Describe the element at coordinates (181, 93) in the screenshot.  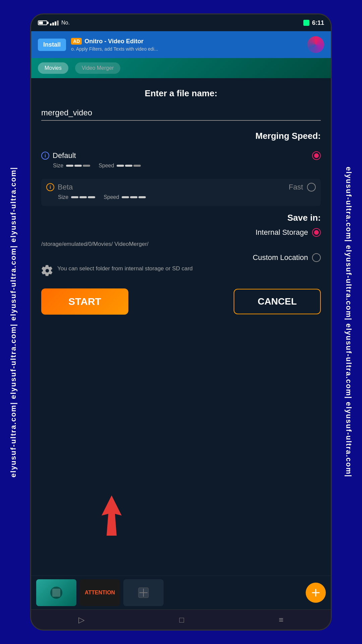
I see `dialog-title: Enter a file name:` at that location.